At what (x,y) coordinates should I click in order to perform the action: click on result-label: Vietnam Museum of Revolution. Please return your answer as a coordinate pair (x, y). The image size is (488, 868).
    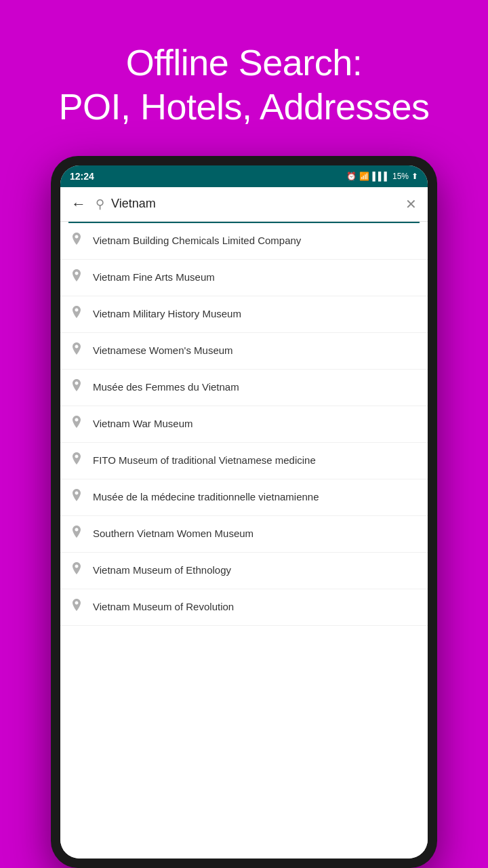
    Looking at the image, I should click on (163, 607).